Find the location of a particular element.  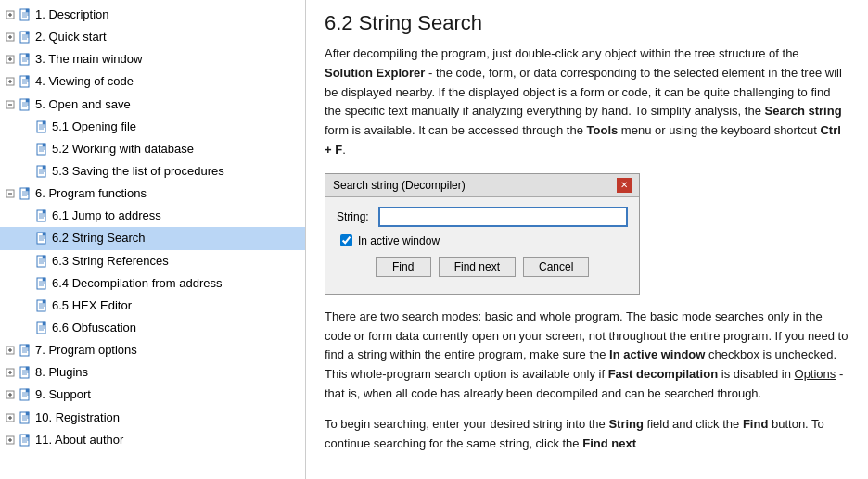

sidebar-item-label-item-5-3: 5.3 Saving the list of procedures is located at coordinates (138, 171).